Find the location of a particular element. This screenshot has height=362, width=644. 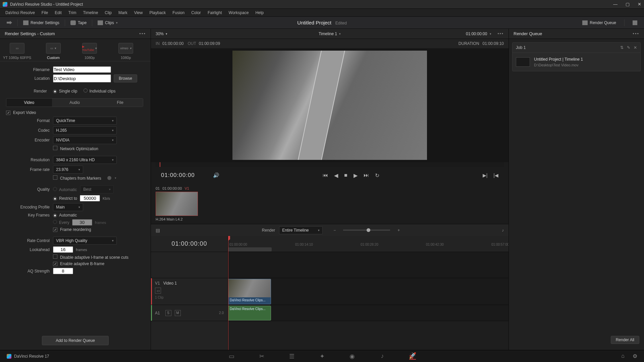

page-fusion: ✦ is located at coordinates (322, 356).